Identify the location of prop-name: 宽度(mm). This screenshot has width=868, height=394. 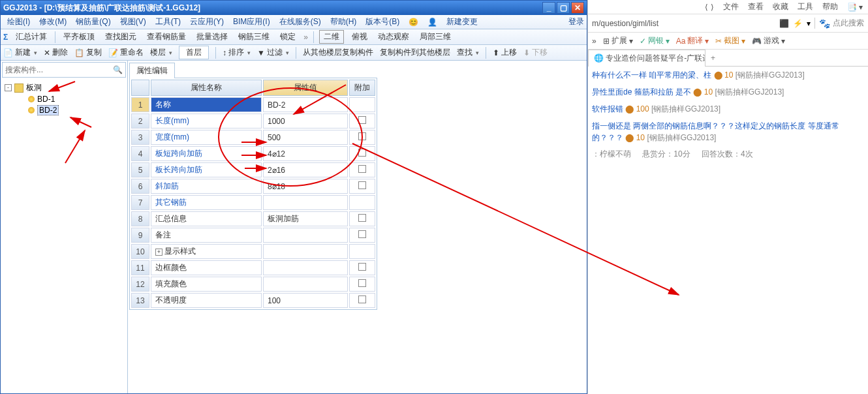
(206, 137).